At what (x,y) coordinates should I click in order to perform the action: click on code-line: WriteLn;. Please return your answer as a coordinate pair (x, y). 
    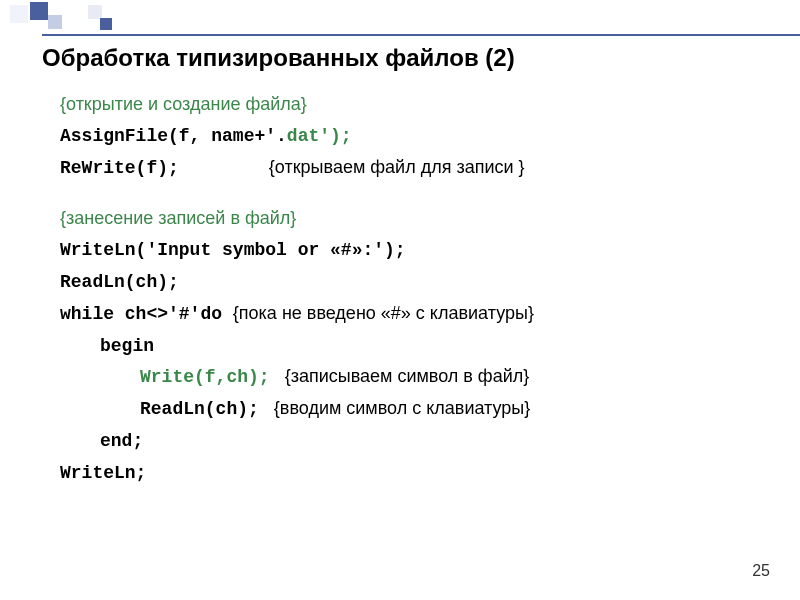
    Looking at the image, I should click on (103, 473).